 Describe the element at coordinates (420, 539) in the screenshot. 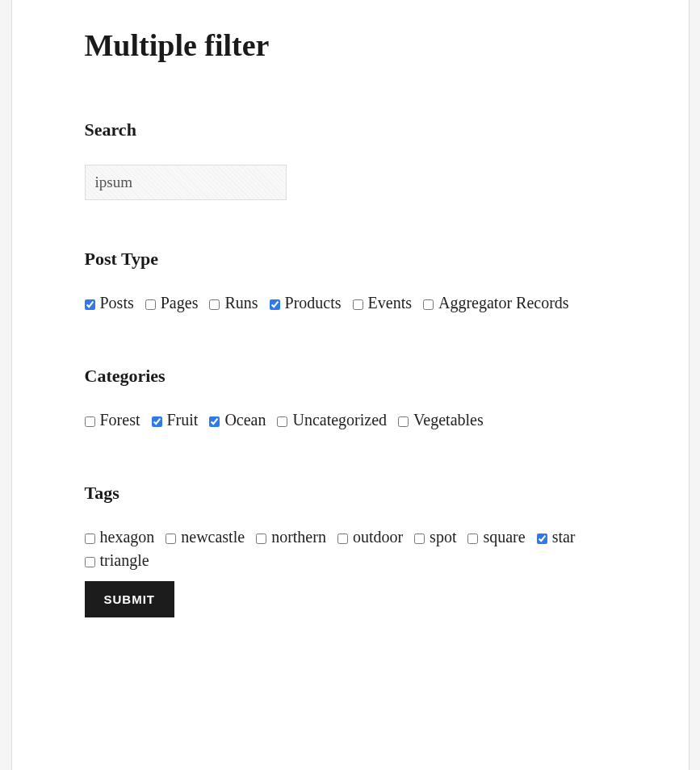

I see `tag-checkbox-spot` at that location.